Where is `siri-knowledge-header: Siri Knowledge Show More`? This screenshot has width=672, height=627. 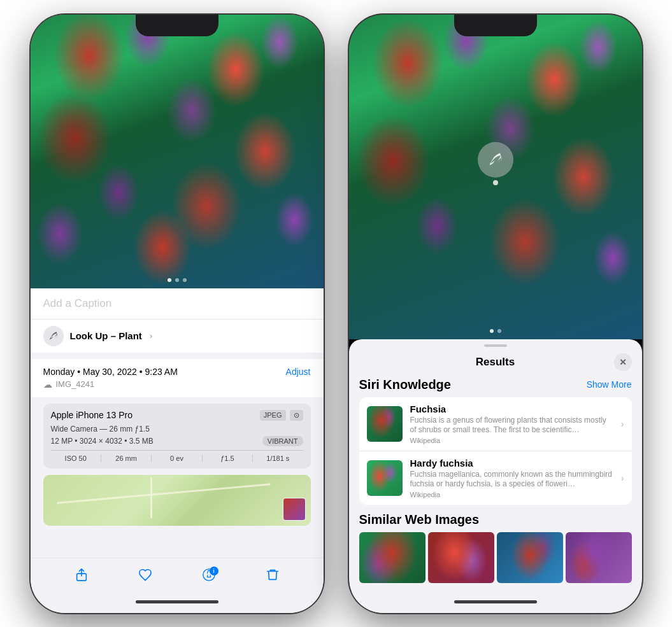 siri-knowledge-header: Siri Knowledge Show More is located at coordinates (496, 384).